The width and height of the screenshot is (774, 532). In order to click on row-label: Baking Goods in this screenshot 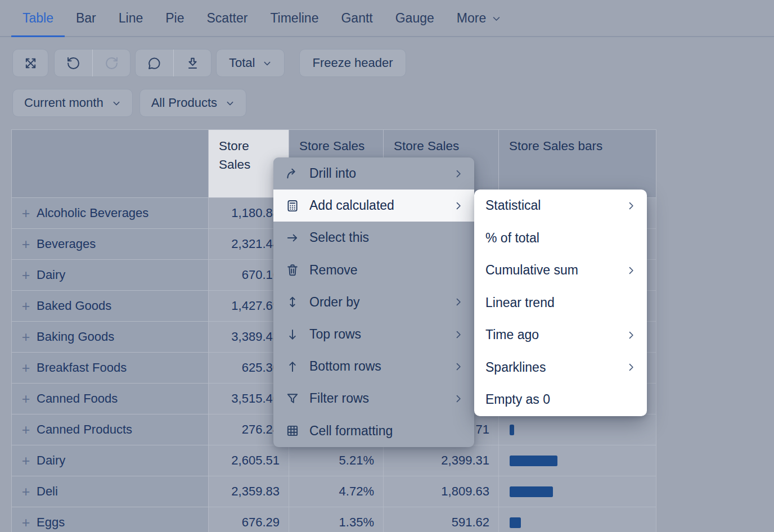, I will do `click(75, 337)`.